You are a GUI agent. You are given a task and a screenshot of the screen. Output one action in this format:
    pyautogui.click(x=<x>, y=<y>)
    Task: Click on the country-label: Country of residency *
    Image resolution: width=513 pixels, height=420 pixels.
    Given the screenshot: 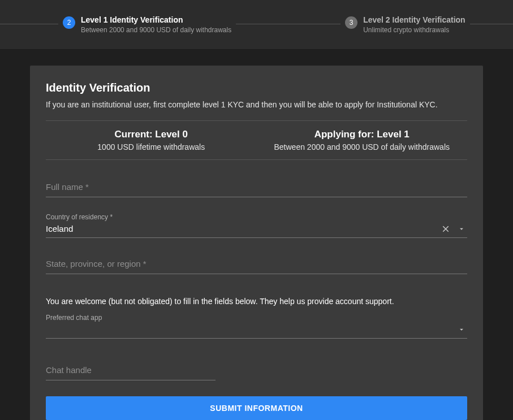 What is the action you would take?
    pyautogui.click(x=257, y=217)
    